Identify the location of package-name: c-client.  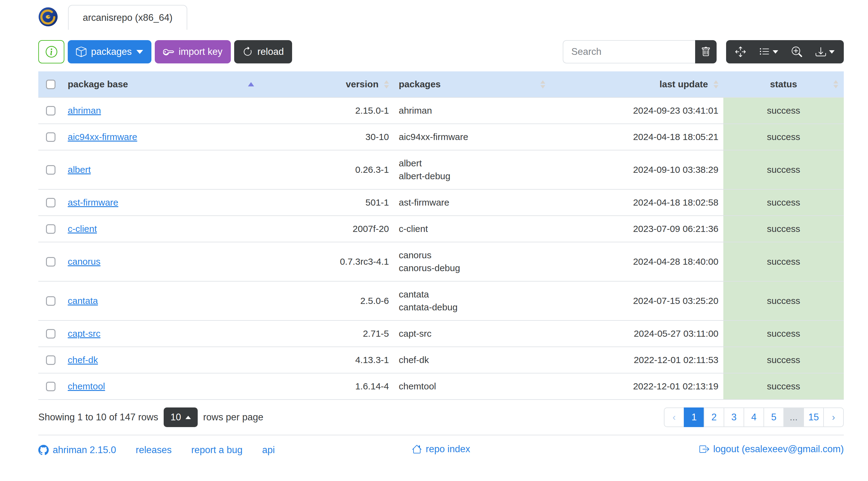
(472, 229).